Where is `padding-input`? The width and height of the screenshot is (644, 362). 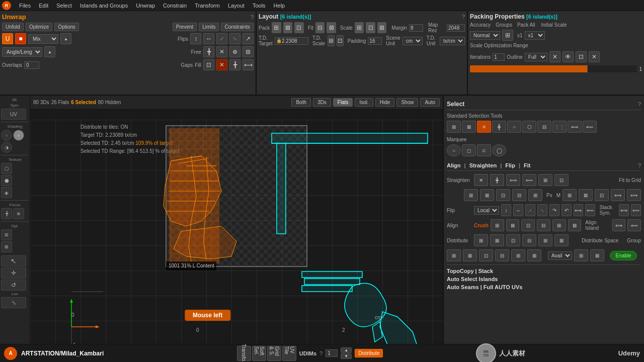 padding-input is located at coordinates (375, 41).